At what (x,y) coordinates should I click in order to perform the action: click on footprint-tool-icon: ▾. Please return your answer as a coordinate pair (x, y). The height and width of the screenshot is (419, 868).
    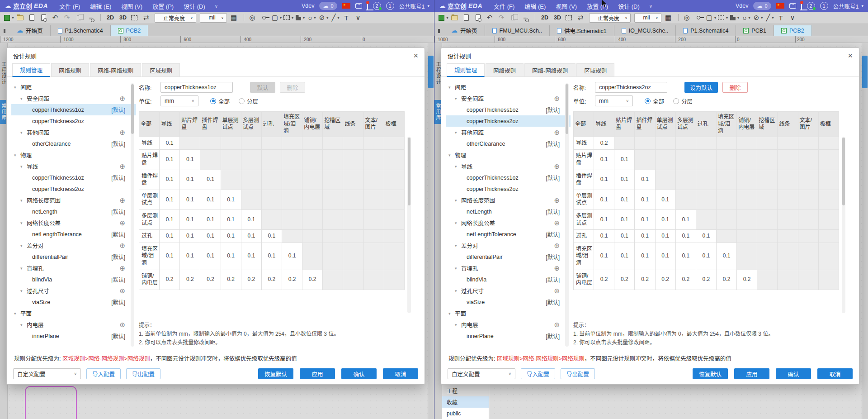
    Looking at the image, I should click on (9, 18).